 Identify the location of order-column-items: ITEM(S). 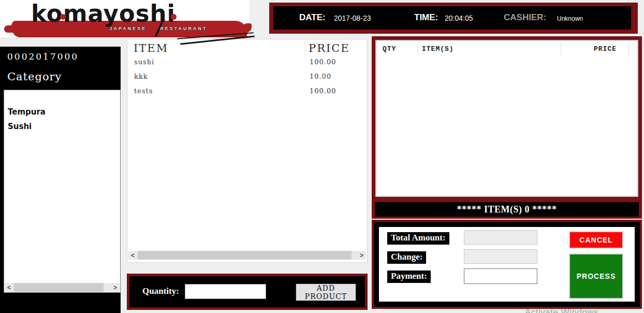
(438, 49).